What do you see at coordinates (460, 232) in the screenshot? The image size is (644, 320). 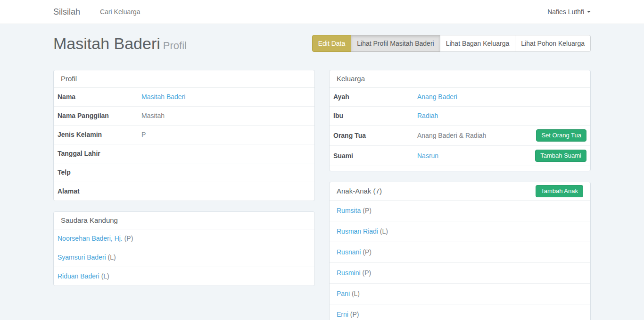 I see `child-row: Rusman Riadi (L)` at bounding box center [460, 232].